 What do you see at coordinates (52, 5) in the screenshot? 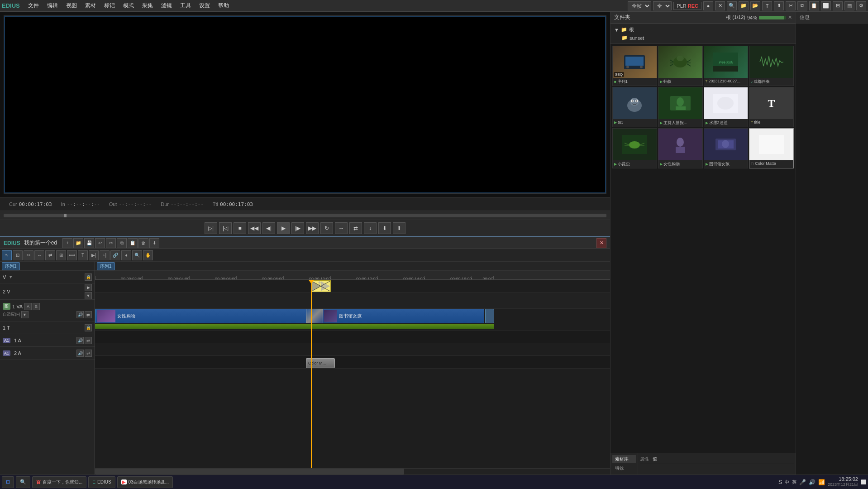
I see `menu-edit: 编辑` at bounding box center [52, 5].